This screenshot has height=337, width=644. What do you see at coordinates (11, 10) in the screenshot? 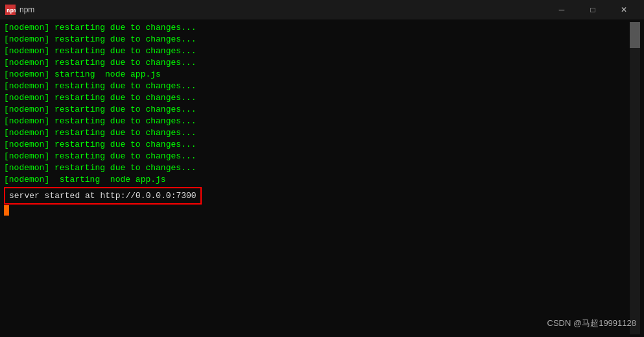
I see `svg-text: npm` at bounding box center [11, 10].